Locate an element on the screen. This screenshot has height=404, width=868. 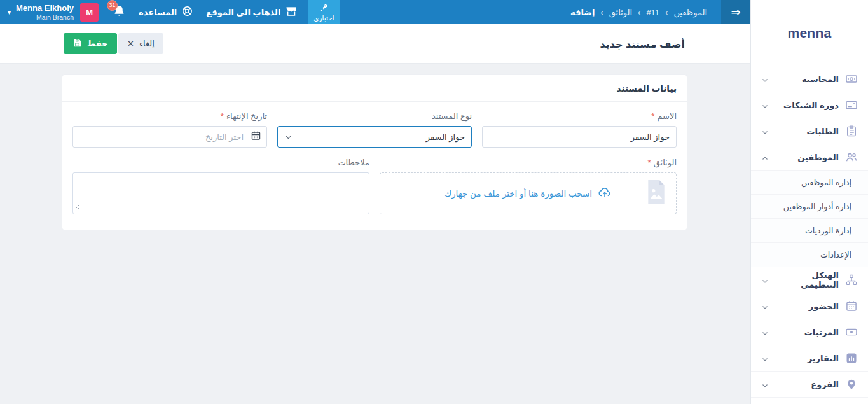
name-input is located at coordinates (579, 137).